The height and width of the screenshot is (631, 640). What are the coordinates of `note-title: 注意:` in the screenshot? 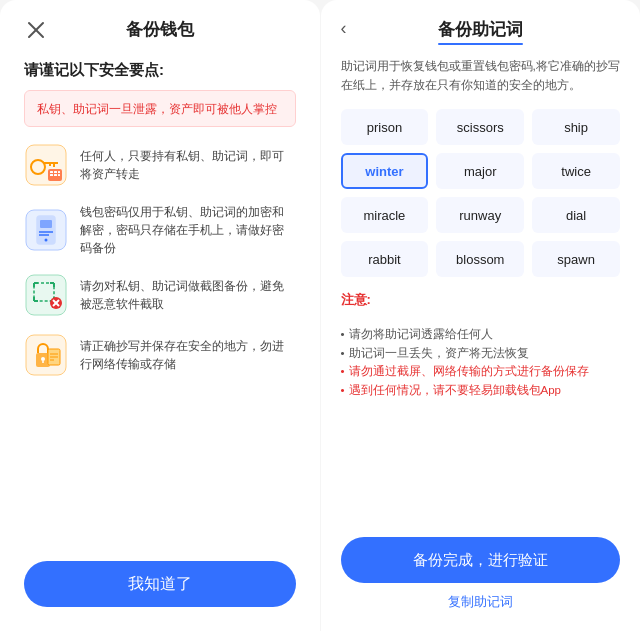 It's located at (481, 300).